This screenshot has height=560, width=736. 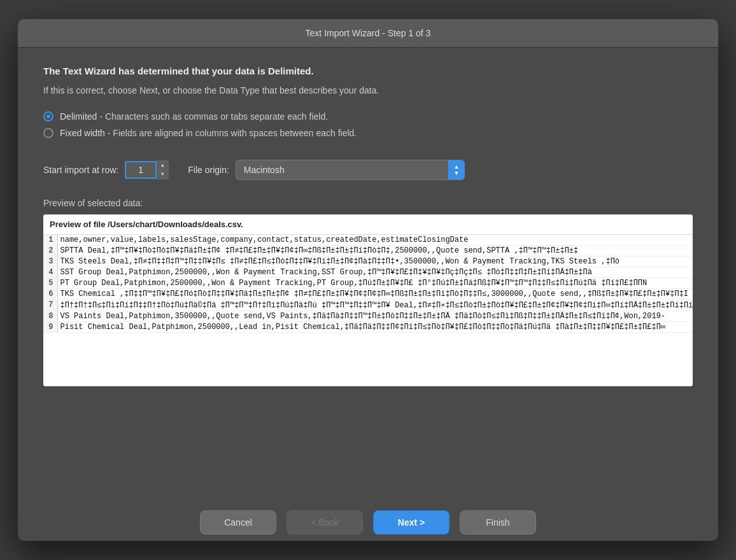 I want to click on radio-delimited-input, so click(x=48, y=116).